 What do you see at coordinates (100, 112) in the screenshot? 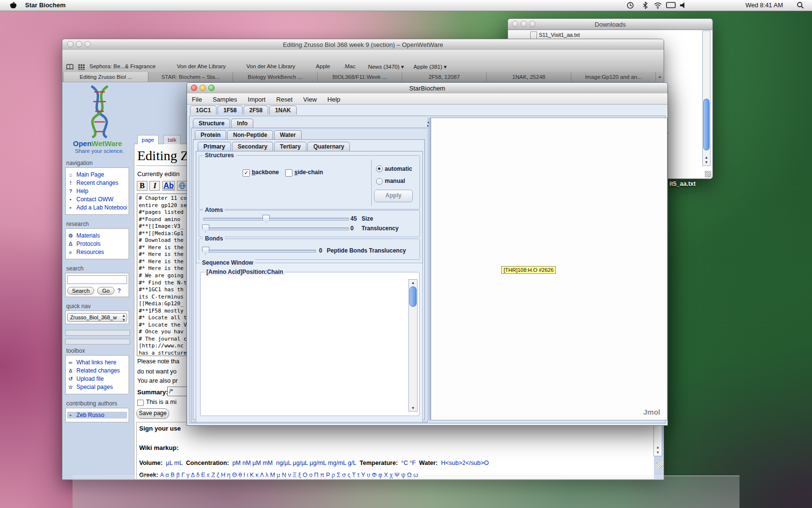
I see `openwetware-logo-icon` at bounding box center [100, 112].